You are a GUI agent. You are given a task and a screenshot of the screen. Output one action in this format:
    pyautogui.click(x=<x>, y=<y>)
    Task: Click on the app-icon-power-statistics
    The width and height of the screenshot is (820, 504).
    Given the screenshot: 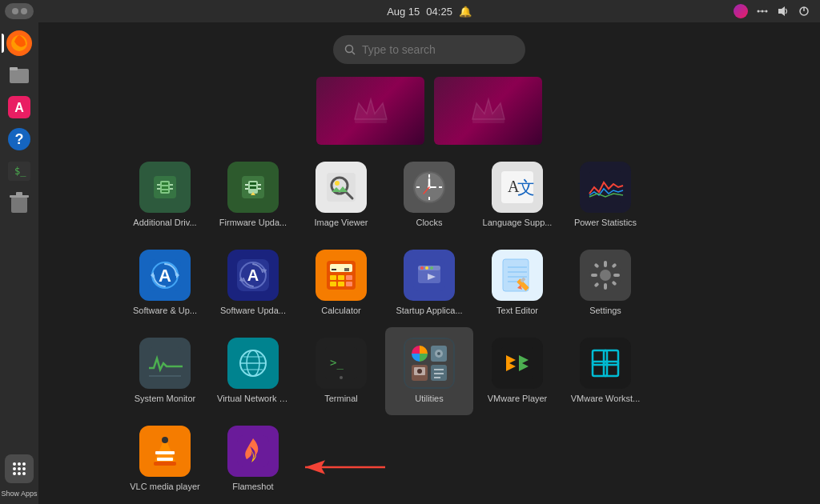 What is the action you would take?
    pyautogui.click(x=605, y=187)
    